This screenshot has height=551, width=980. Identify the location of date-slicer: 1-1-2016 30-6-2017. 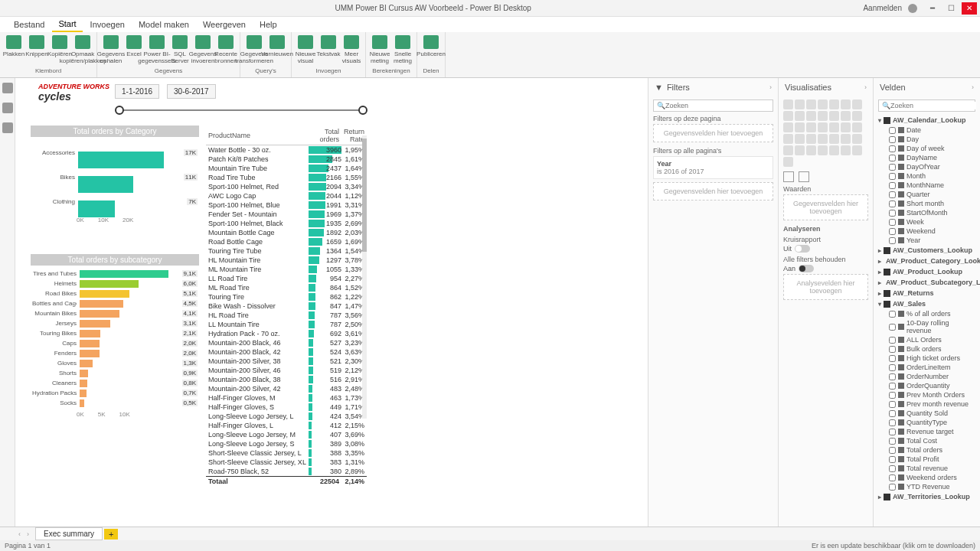
(241, 101).